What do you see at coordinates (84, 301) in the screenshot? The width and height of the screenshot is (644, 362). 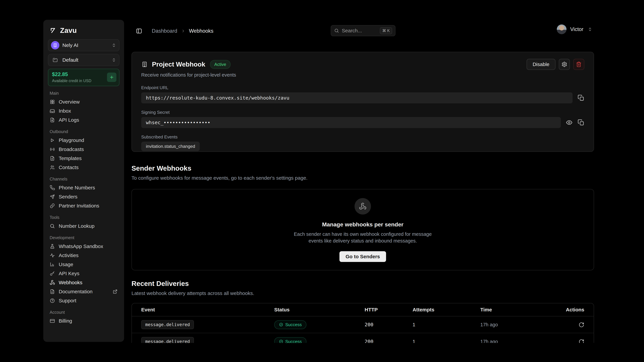 I see `sidebar-item-support: Support` at bounding box center [84, 301].